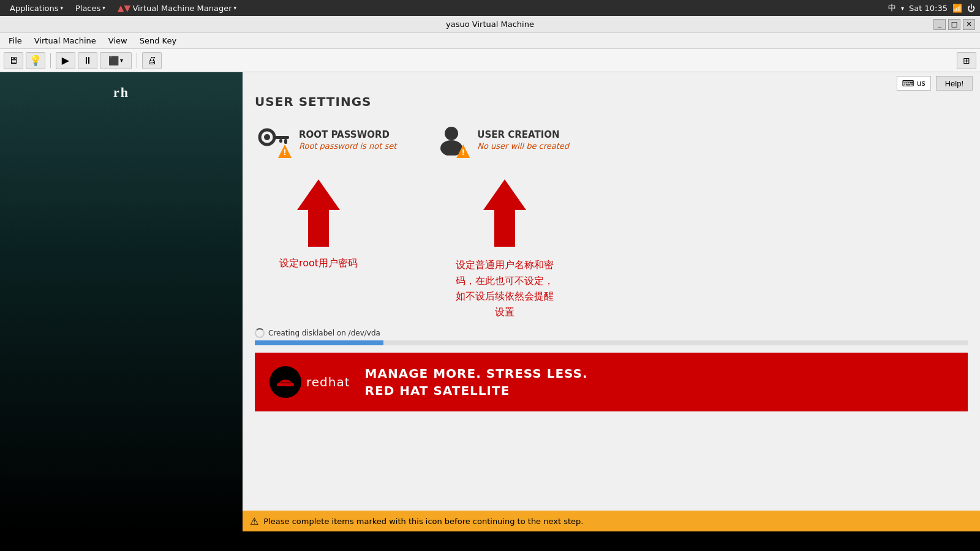 The width and height of the screenshot is (980, 551). Describe the element at coordinates (611, 343) in the screenshot. I see `progress-bar-track` at that location.